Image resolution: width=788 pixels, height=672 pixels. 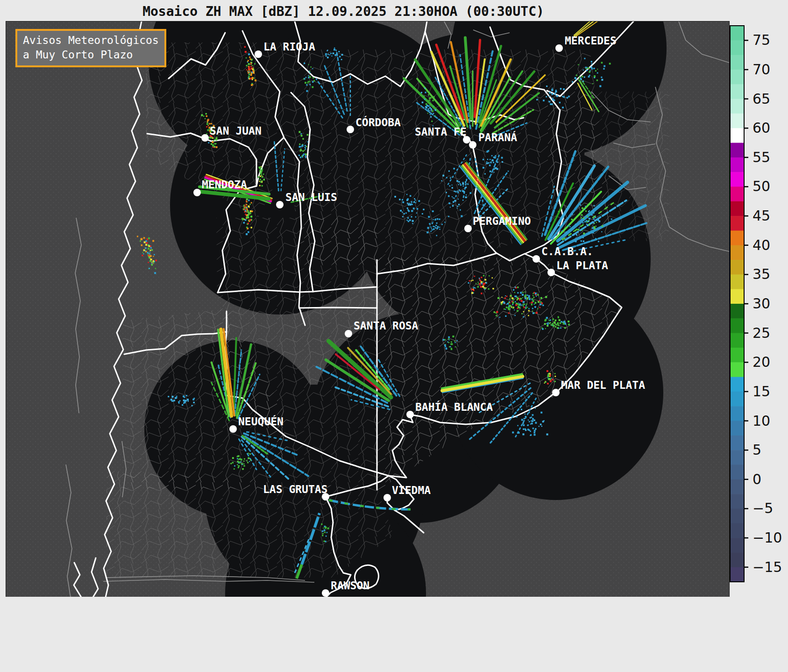 What do you see at coordinates (761, 392) in the screenshot?
I see `colorbar-tick-label: 15` at bounding box center [761, 392].